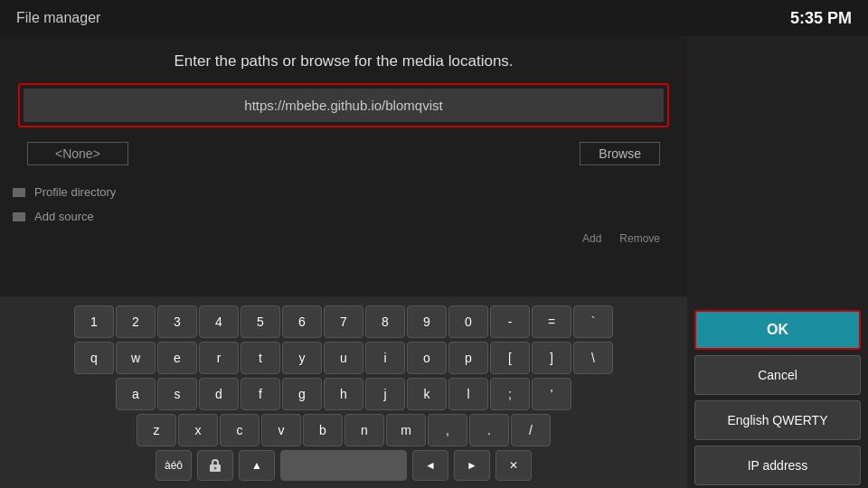 The height and width of the screenshot is (488, 868). Describe the element at coordinates (219, 394) in the screenshot. I see `key-d: d` at that location.